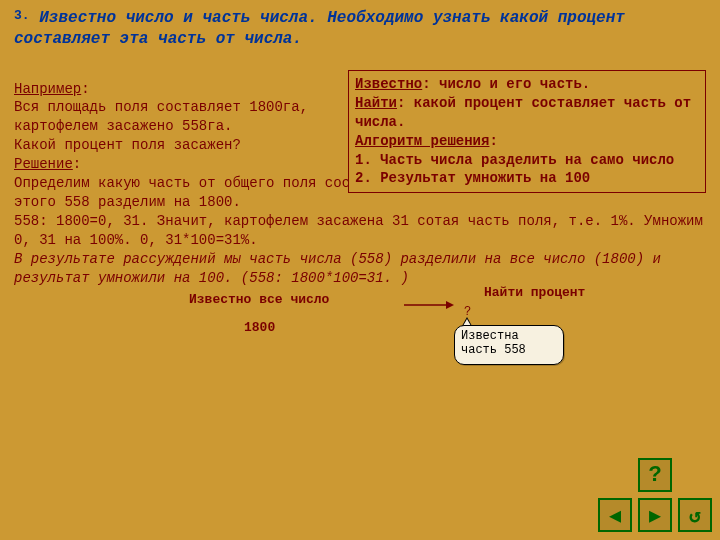 This screenshot has width=720, height=540. Describe the element at coordinates (260, 328) in the screenshot. I see `flow-number: 1800` at that location.